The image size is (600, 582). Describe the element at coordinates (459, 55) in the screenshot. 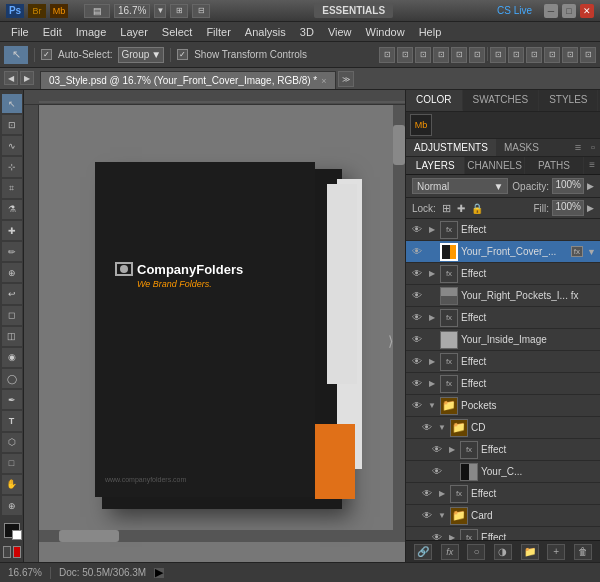

I see `align-middle-icon: ⊡` at that location.